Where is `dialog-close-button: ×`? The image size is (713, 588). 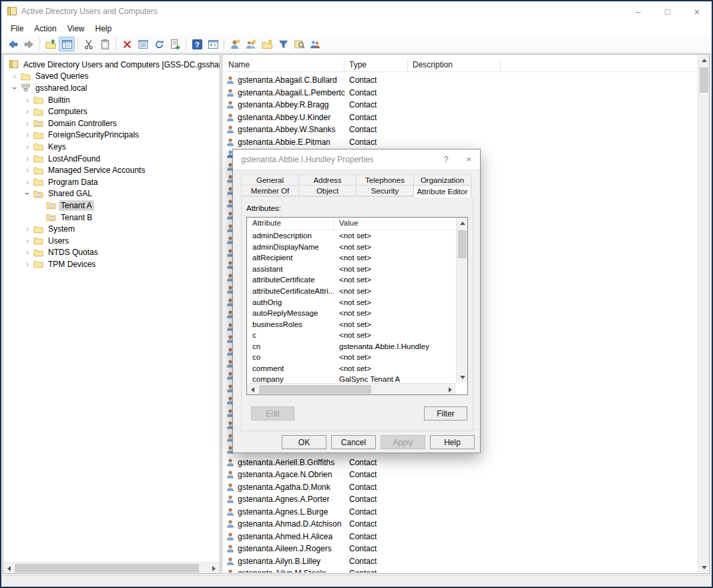 dialog-close-button: × is located at coordinates (469, 159).